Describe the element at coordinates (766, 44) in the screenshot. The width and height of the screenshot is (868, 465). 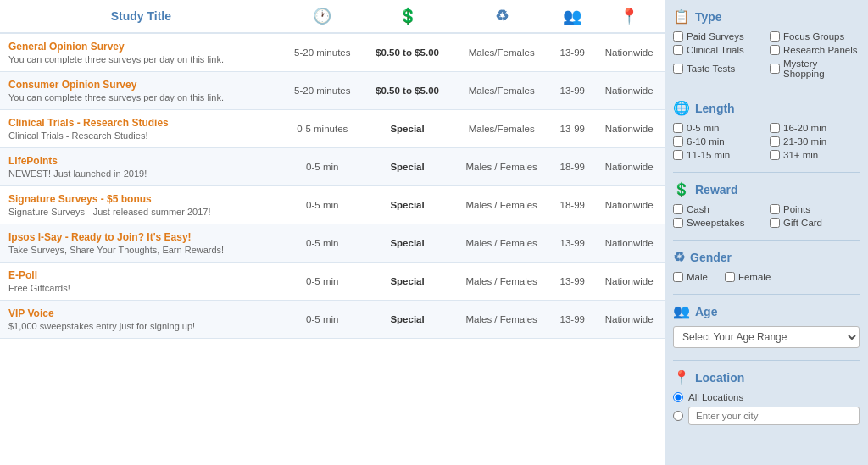
I see `type-section: 📋 Type Paid Surveys Focus Groups Clinica…` at that location.